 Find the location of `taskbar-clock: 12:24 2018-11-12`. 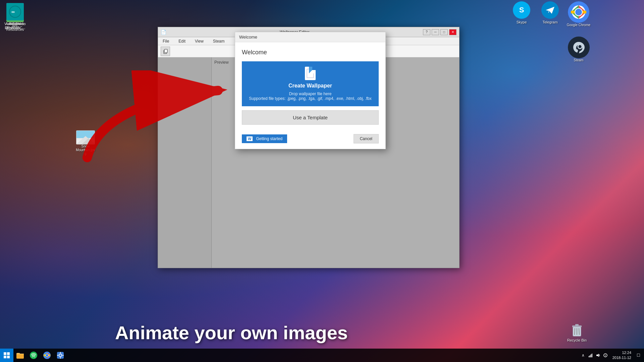

taskbar-clock: 12:24 2018-11-12 is located at coordinates (622, 355).